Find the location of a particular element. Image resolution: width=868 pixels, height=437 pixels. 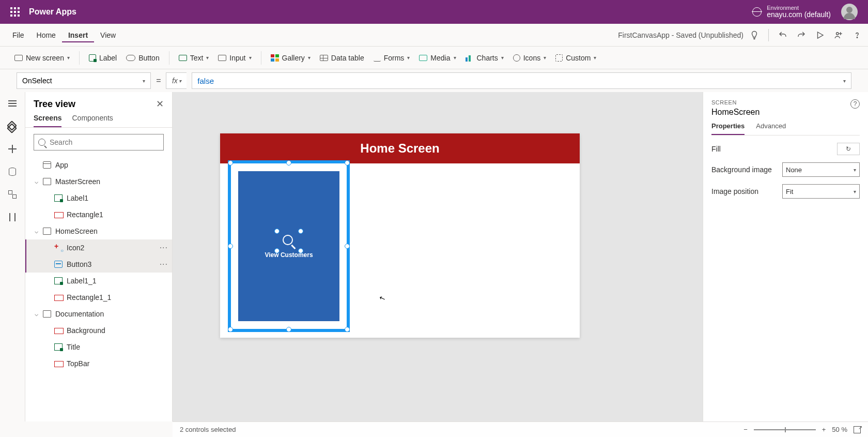

insert-input-button: Input ▾ is located at coordinates (235, 58).